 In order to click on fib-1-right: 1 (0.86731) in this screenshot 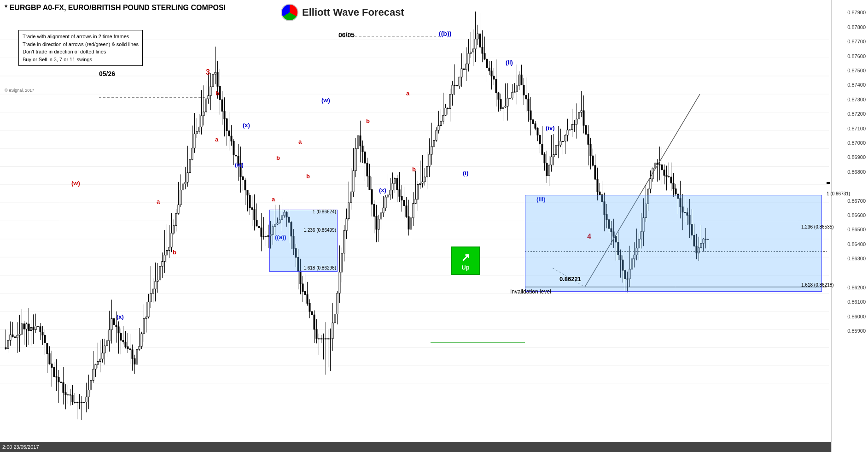, I will do `click(838, 194)`.